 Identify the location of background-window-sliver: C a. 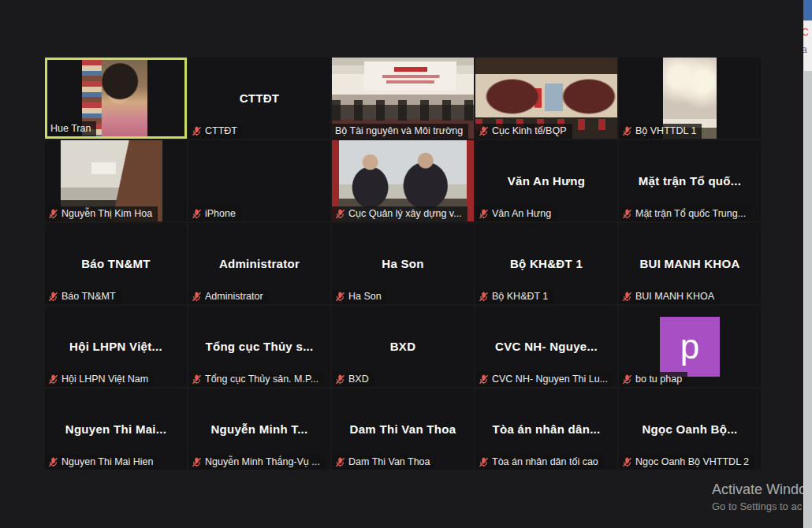
(807, 264).